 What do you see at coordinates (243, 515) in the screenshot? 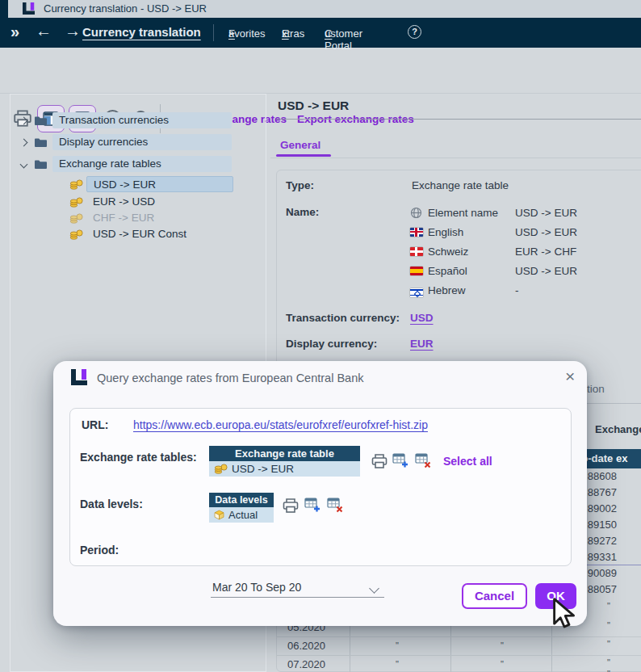
I see `list-item-label: Actual` at bounding box center [243, 515].